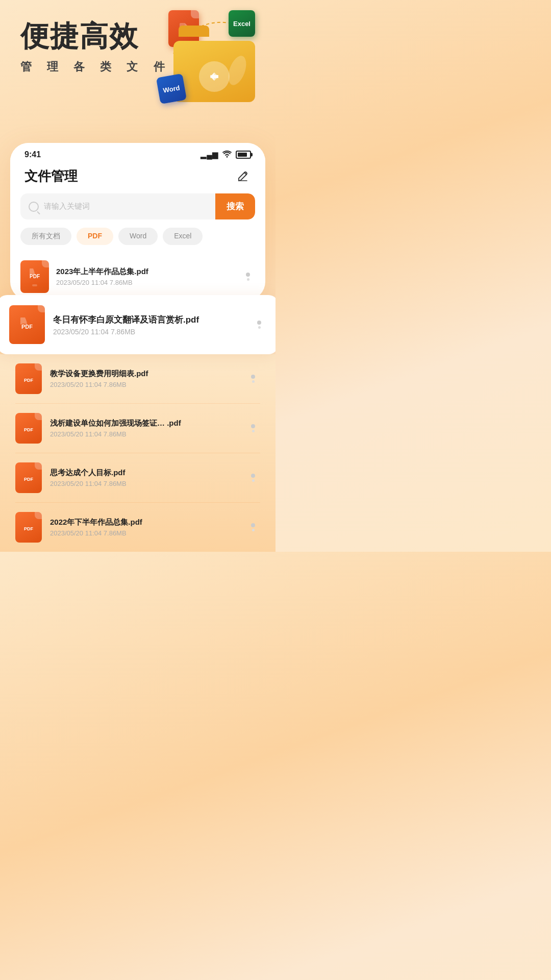 The height and width of the screenshot is (980, 551). What do you see at coordinates (148, 332) in the screenshot?
I see `file-meta-highlighted: 2023/05/20 11:04 7.86MB` at bounding box center [148, 332].